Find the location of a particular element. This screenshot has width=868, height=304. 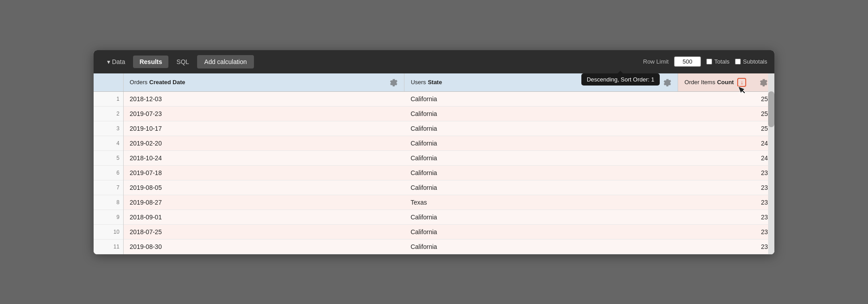

table-row: 32019-10-17California25 is located at coordinates (434, 128).